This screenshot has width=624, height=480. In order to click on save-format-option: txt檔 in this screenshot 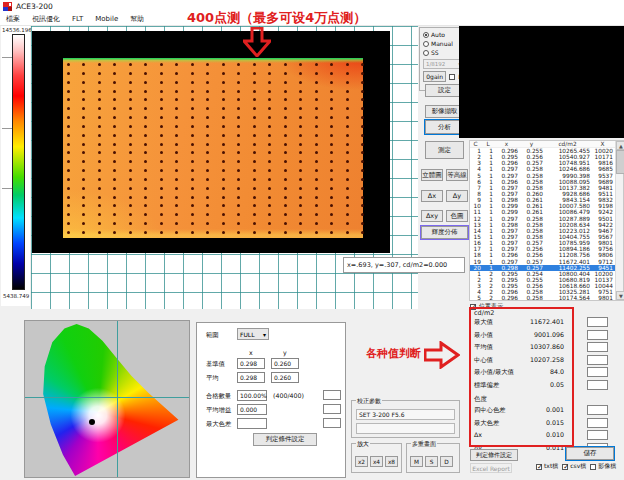, I will do `click(547, 466)`.